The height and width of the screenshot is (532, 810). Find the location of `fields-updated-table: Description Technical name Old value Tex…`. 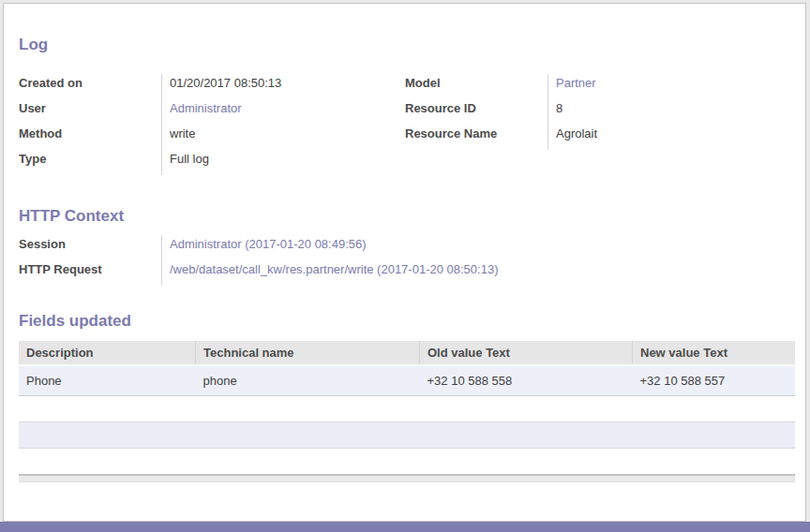

fields-updated-table: Description Technical name Old value Tex… is located at coordinates (407, 369).